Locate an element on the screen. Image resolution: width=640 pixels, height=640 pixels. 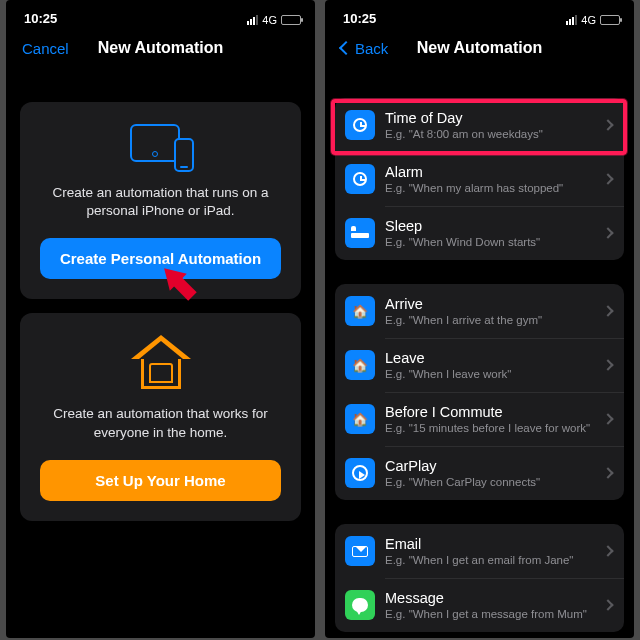
trigger-row-bed: SleepE.g. "When Wind Down starts" is located at coordinates (480, 233).